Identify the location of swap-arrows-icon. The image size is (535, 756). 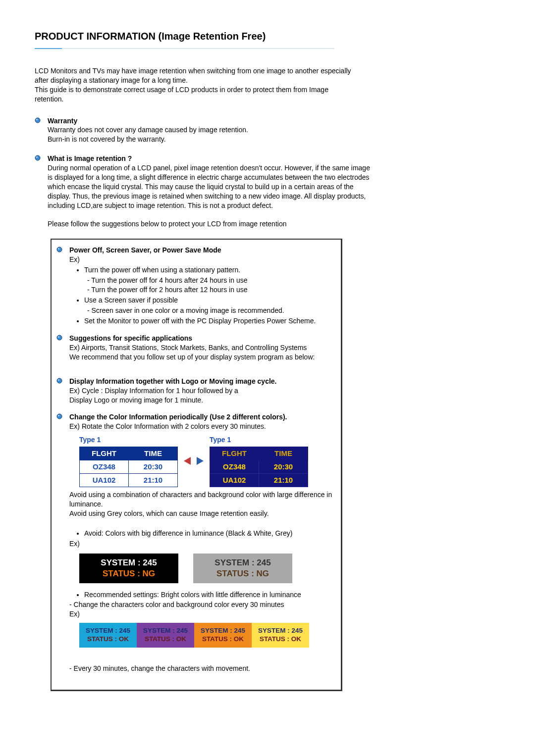
(194, 461).